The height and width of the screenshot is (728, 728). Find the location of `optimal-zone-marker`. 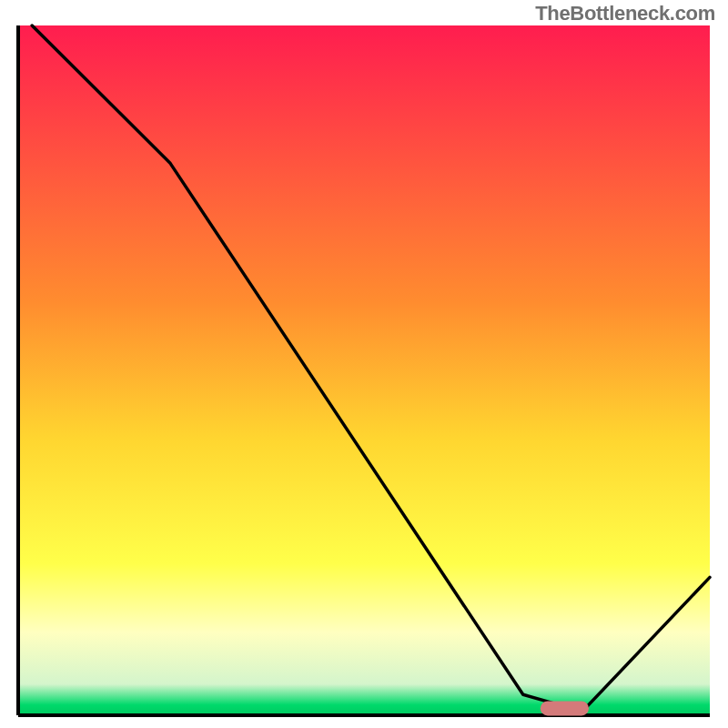

optimal-zone-marker is located at coordinates (564, 708).